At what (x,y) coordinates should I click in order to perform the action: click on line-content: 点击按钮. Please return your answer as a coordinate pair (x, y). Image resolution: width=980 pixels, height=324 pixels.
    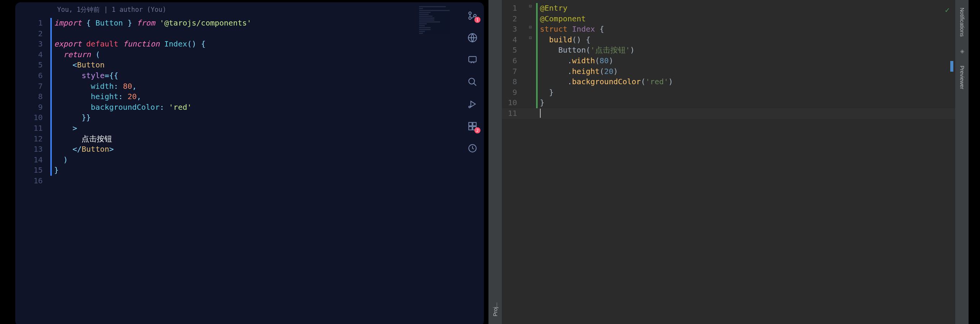
    Looking at the image, I should click on (269, 139).